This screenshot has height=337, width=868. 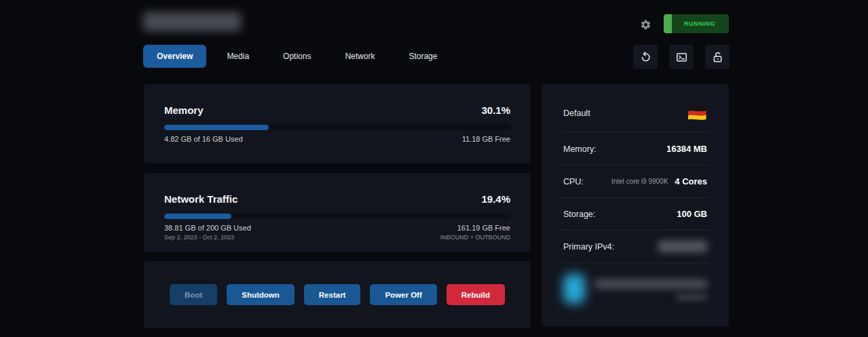 I want to click on network-used-label: 38.81 GB of 200 GB Used, so click(x=208, y=228).